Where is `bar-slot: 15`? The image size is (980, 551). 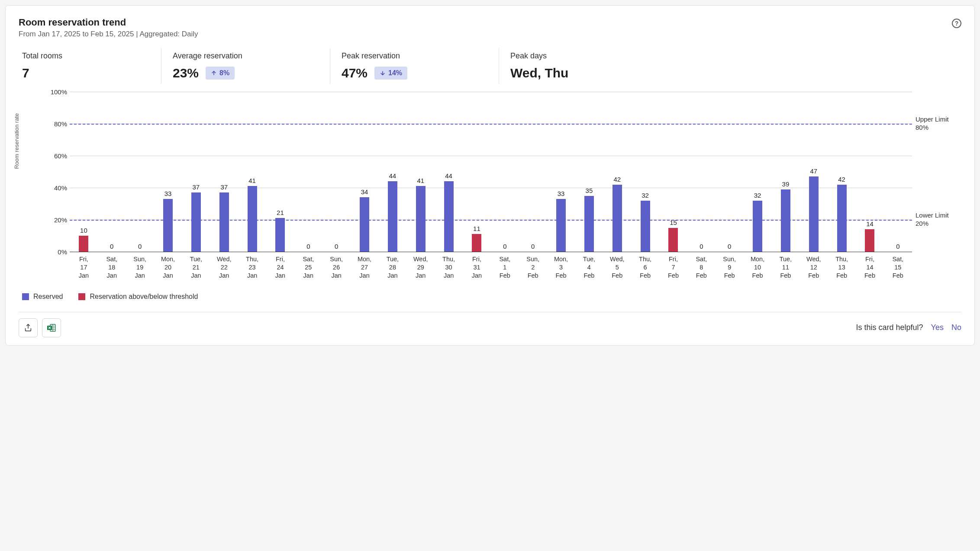 bar-slot: 15 is located at coordinates (674, 172).